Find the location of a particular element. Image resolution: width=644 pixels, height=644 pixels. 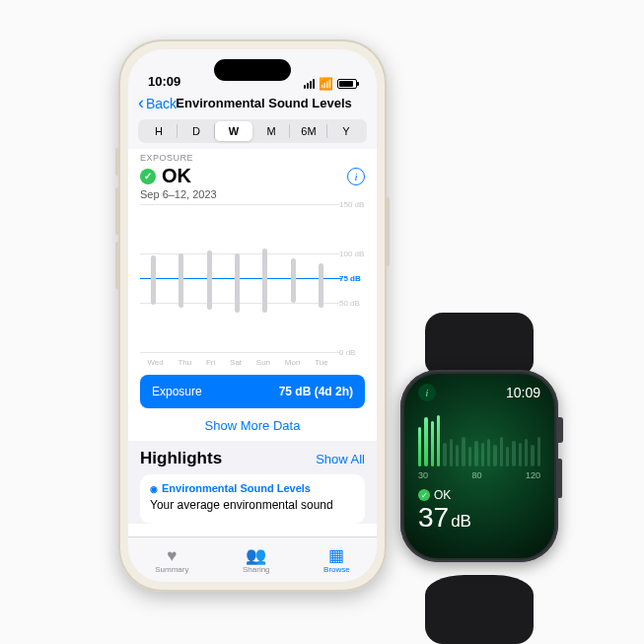

y-tick-100: 100 dB is located at coordinates (352, 254).